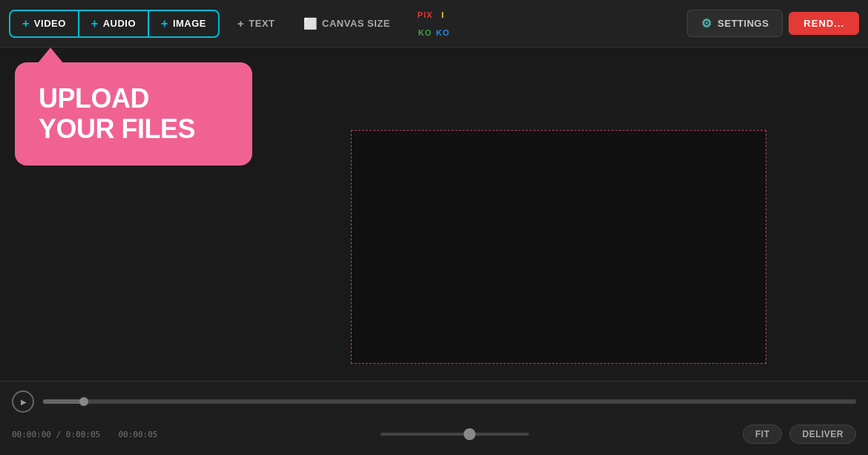  Describe the element at coordinates (184, 24) in the screenshot. I see `add-image-button: + IMAGE` at that location.